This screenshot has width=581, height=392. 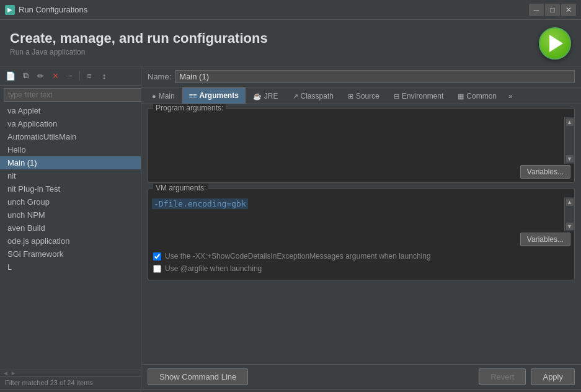 What do you see at coordinates (461, 97) in the screenshot?
I see `common-tab-icon: ▦` at bounding box center [461, 97].